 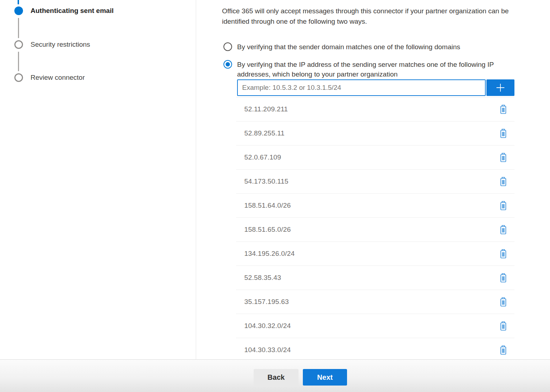 What do you see at coordinates (196, 180) in the screenshot?
I see `sidebar-divider` at bounding box center [196, 180].